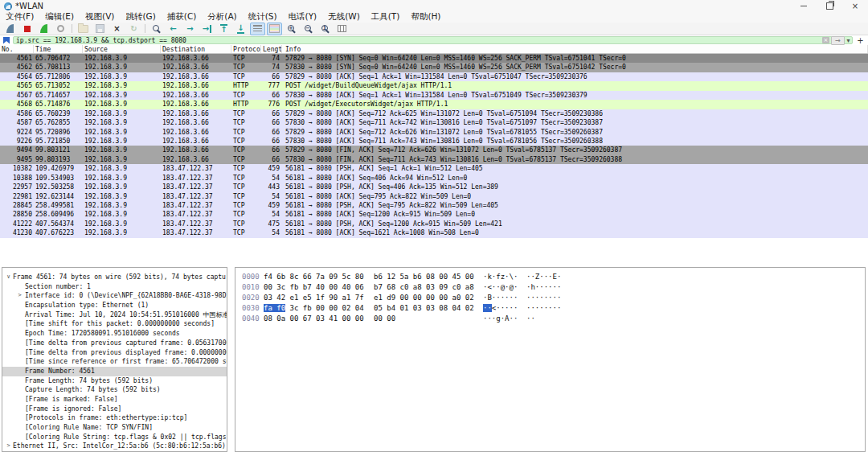 The image size is (868, 452). Describe the element at coordinates (246, 49) in the screenshot. I see `column-header-protocol: Protocol` at that location.